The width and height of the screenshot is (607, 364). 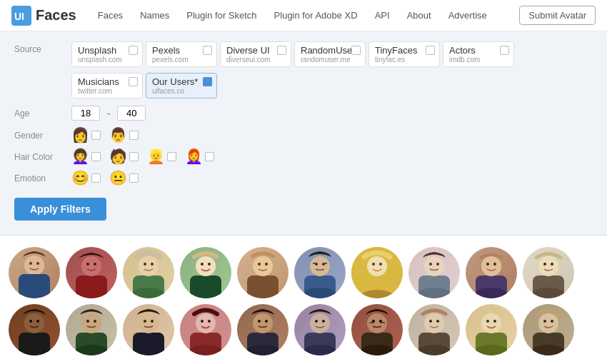 I want to click on source-musicians: Musicians twitter.com, so click(x=107, y=86).